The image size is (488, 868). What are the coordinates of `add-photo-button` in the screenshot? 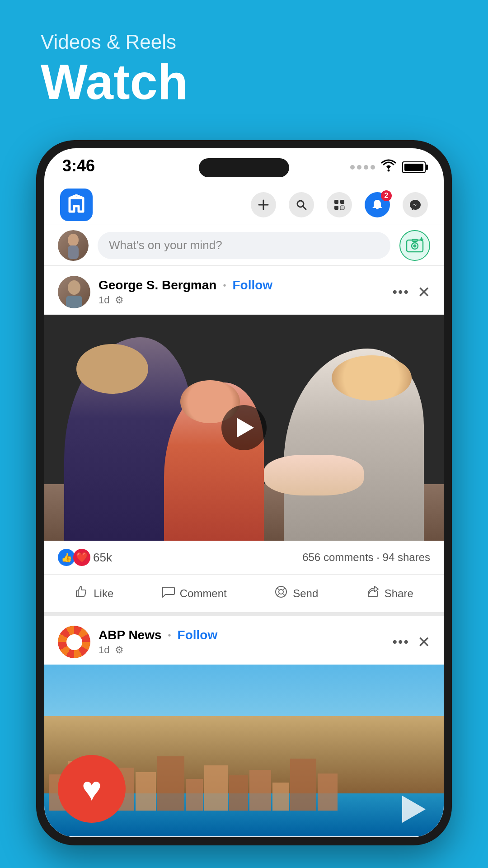 It's located at (415, 245).